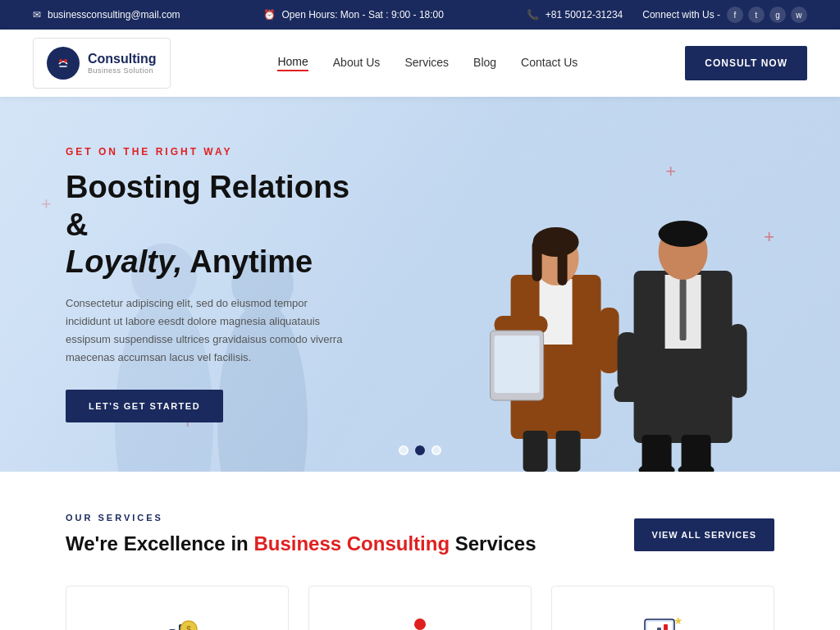 Image resolution: width=840 pixels, height=630 pixels. What do you see at coordinates (357, 63) in the screenshot?
I see `nav-about: About Us` at bounding box center [357, 63].